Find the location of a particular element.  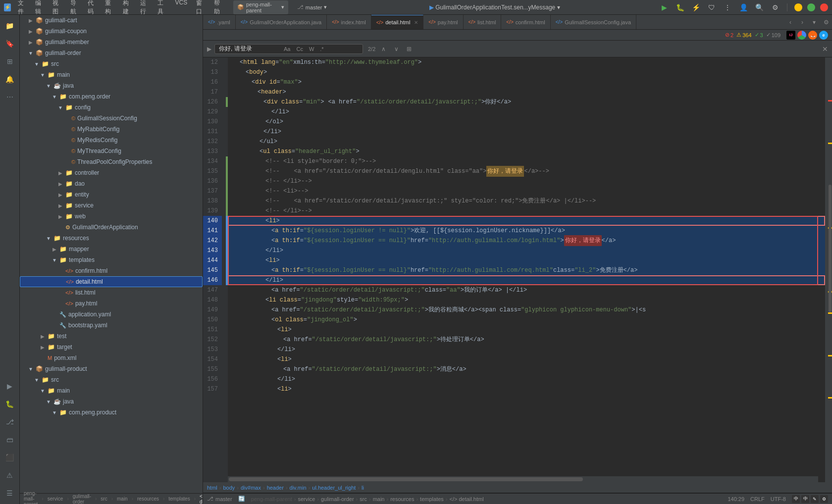

sidebar-more-icon: ⋯ is located at coordinates (10, 97).